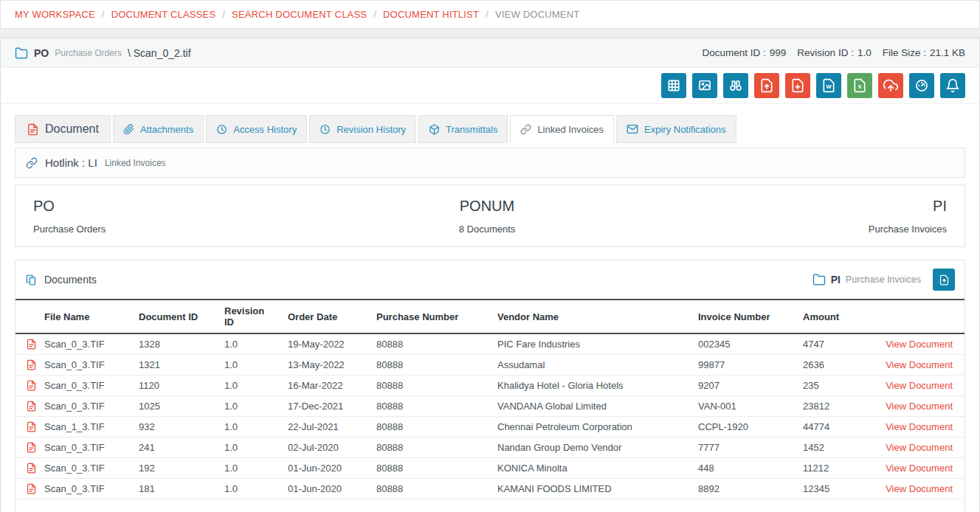 The width and height of the screenshot is (980, 512). Describe the element at coordinates (945, 280) in the screenshot. I see `file-upload-icon` at that location.